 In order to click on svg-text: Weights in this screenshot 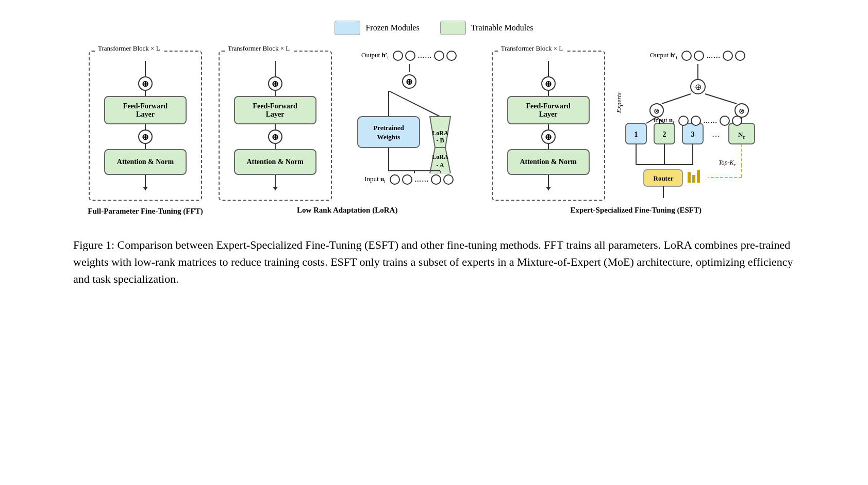, I will do `click(389, 137)`.